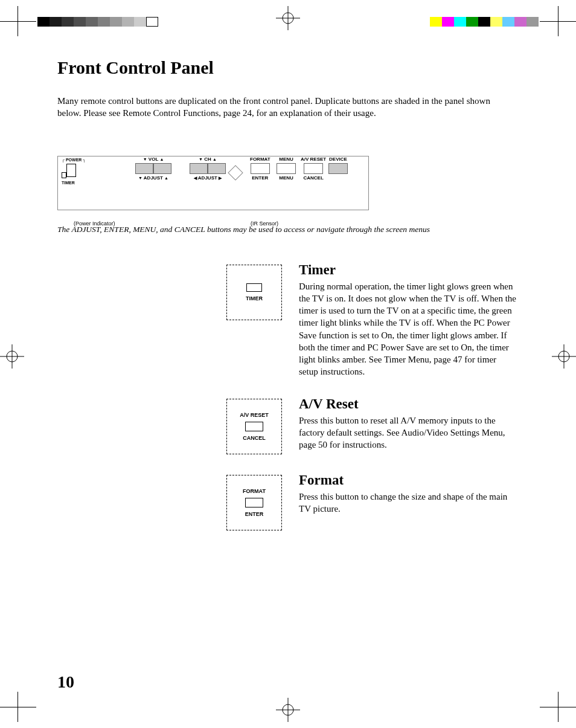 Image resolution: width=576 pixels, height=728 pixels. Describe the element at coordinates (18, 707) in the screenshot. I see `crop-mark-bl` at that location.